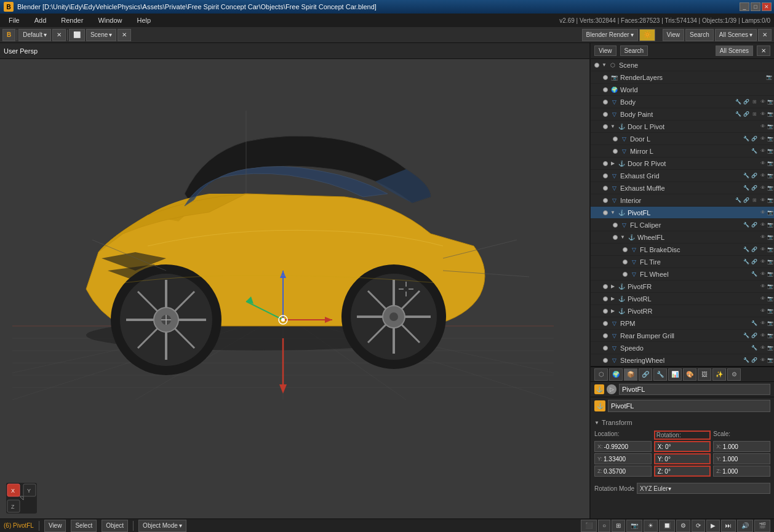 The image size is (774, 532). Describe the element at coordinates (623, 447) in the screenshot. I see `loc-x-field: X: -0.99200` at that location.